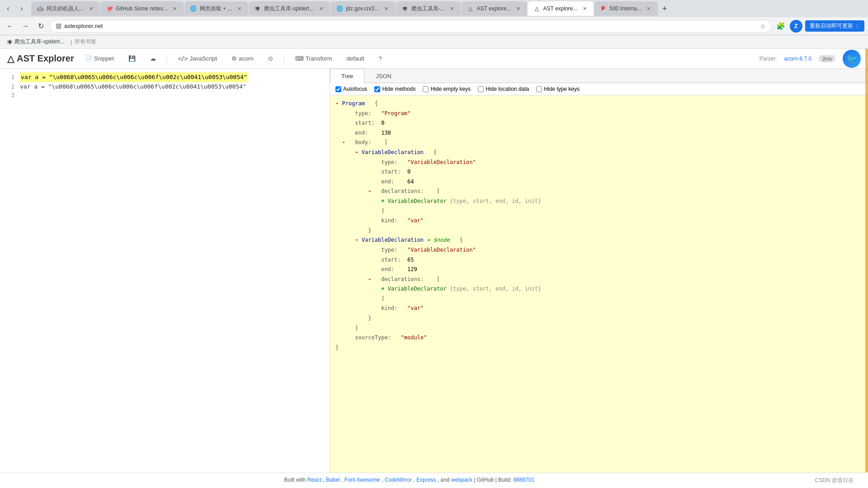 The height and width of the screenshot is (488, 868). I want to click on bookmark-item-1: 🕷 爬虫工具库-spidert..., so click(36, 42).